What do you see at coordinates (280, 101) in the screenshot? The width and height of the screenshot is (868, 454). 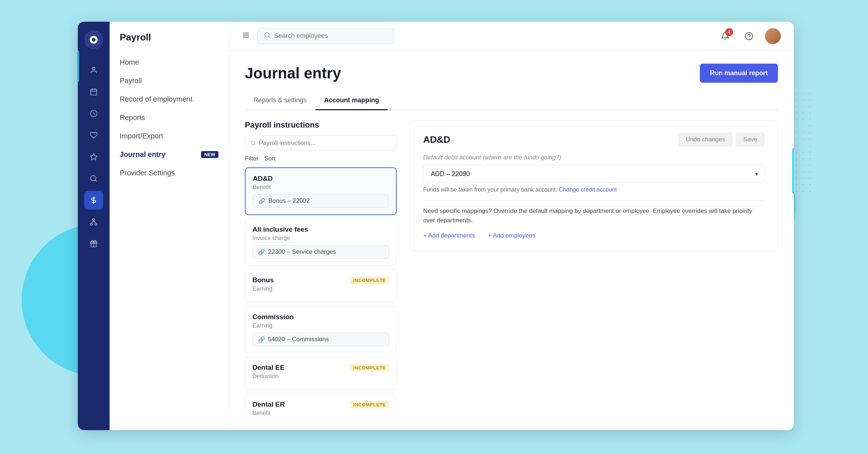 I see `tab-reports-settings: Reports & settings` at bounding box center [280, 101].